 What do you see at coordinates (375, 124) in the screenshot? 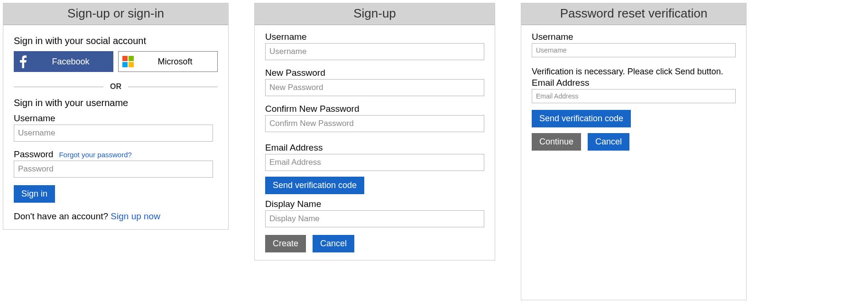
I see `confirm-password-input` at bounding box center [375, 124].